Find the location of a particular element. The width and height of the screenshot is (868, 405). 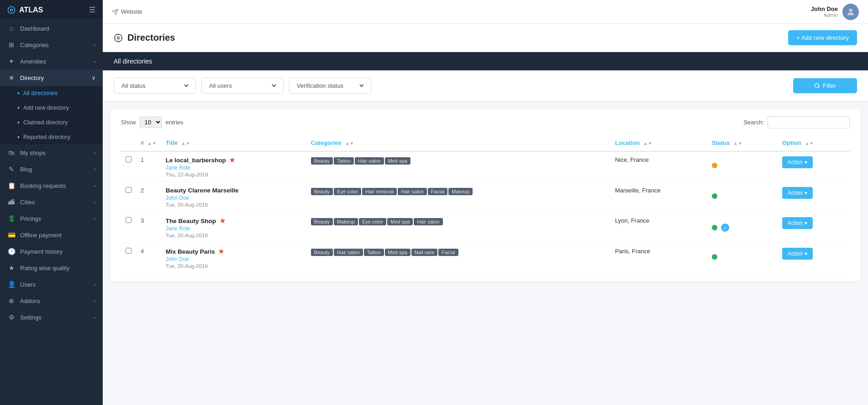

location-text: Nice, France is located at coordinates (632, 160).